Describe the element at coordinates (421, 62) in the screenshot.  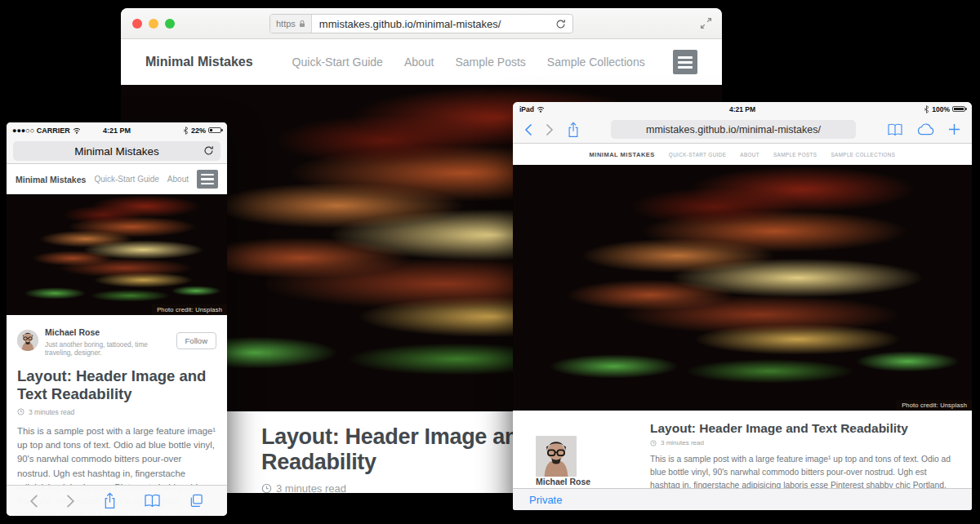
I see `desktop-site-nav: Minimal Mistakes Quick-Start Guide About…` at that location.